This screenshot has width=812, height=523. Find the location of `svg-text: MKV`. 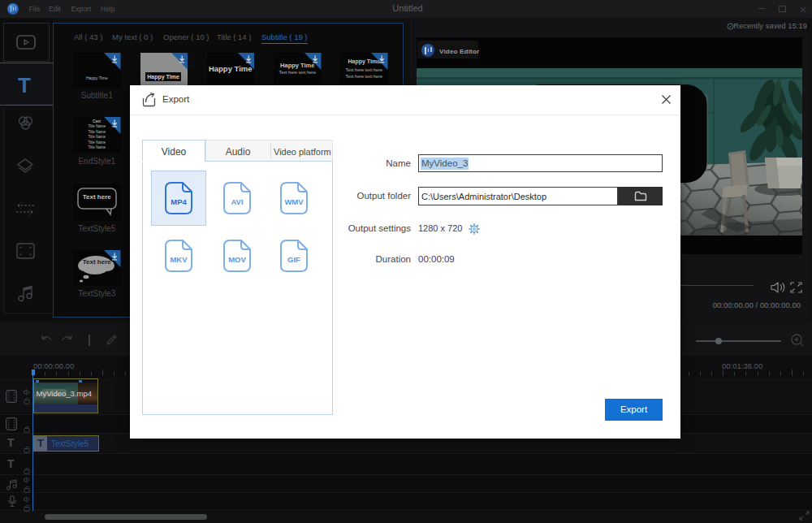

svg-text: MKV is located at coordinates (179, 260).